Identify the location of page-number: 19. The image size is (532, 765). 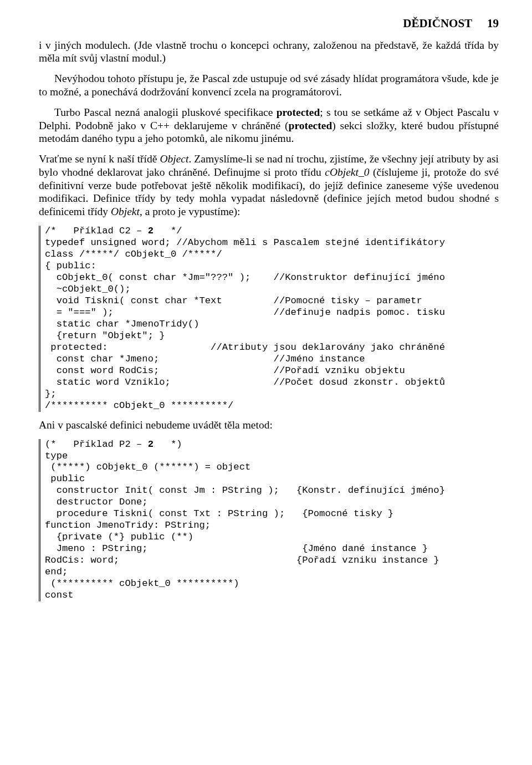
(493, 24).